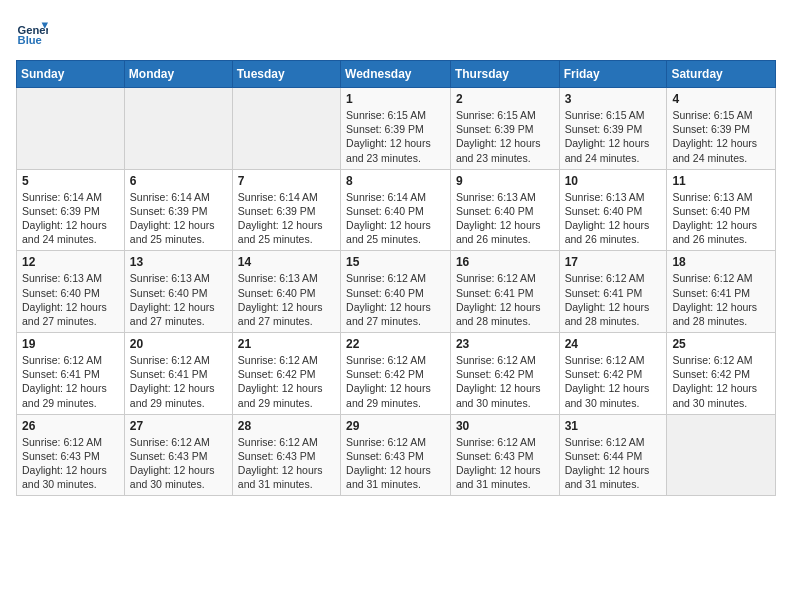  What do you see at coordinates (722, 292) in the screenshot?
I see `day-cell: 18Sunrise: 6:12 AM Sunset: 6:41 PM Dayli…` at bounding box center [722, 292].